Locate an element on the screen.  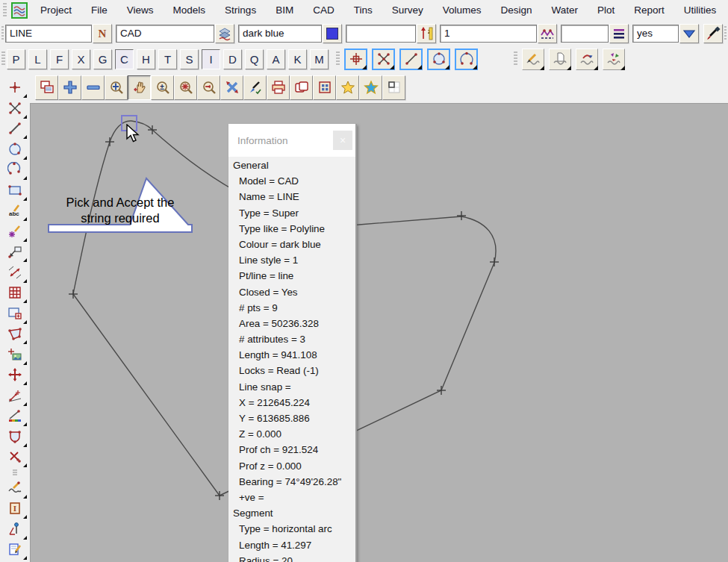
cascade-windows-button is located at coordinates (46, 88).